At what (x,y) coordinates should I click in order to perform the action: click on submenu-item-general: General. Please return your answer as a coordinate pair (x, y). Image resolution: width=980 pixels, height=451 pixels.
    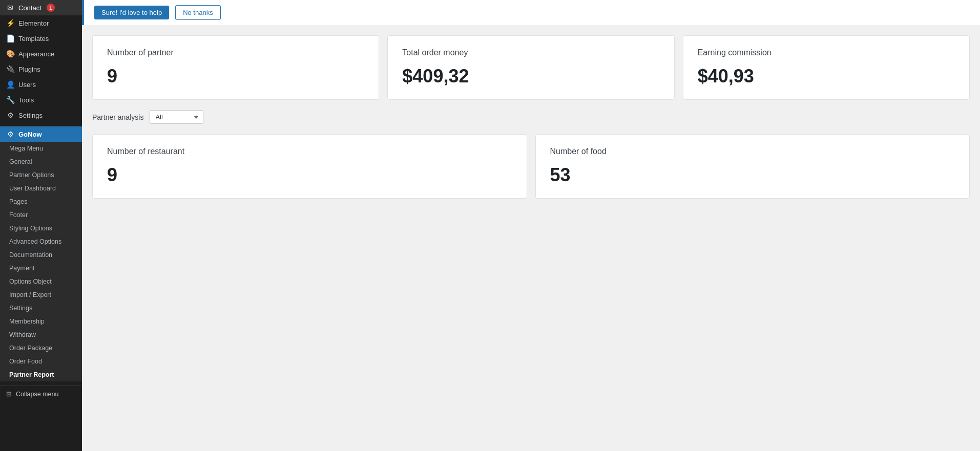
    Looking at the image, I should click on (41, 162).